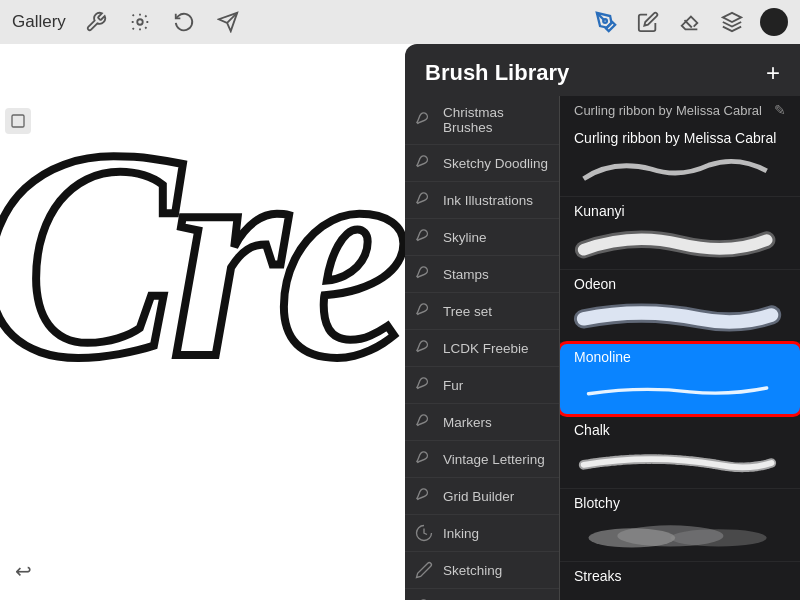 Image resolution: width=800 pixels, height=600 pixels. What do you see at coordinates (606, 22) in the screenshot?
I see `pen-tool-icon` at bounding box center [606, 22].